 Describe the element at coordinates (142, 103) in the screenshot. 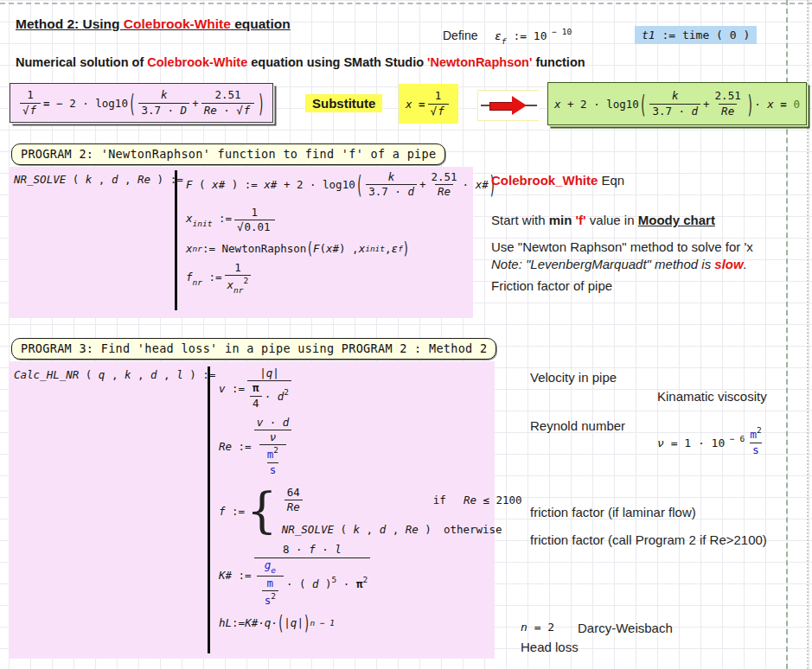

I see `colebrook-white-equation-box: 1 √f = − 2 · log10 ( k 3.7 · D + 2.51 Re…` at that location.